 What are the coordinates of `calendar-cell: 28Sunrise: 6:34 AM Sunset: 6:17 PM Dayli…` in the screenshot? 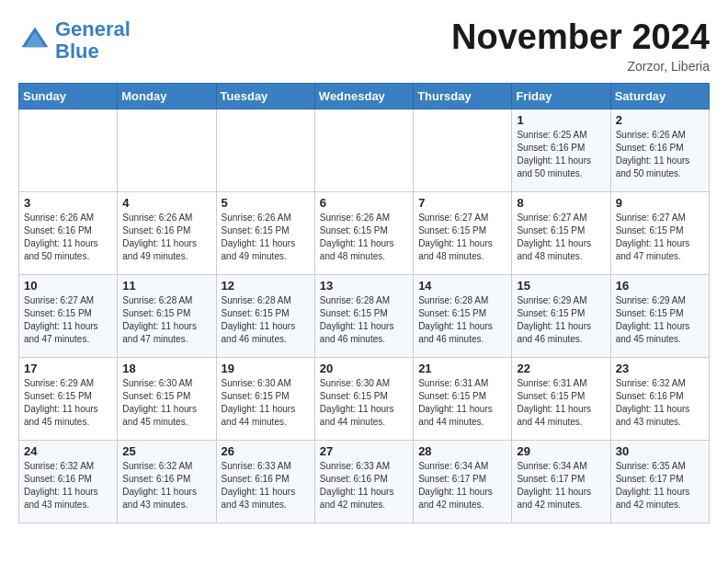 It's located at (463, 481).